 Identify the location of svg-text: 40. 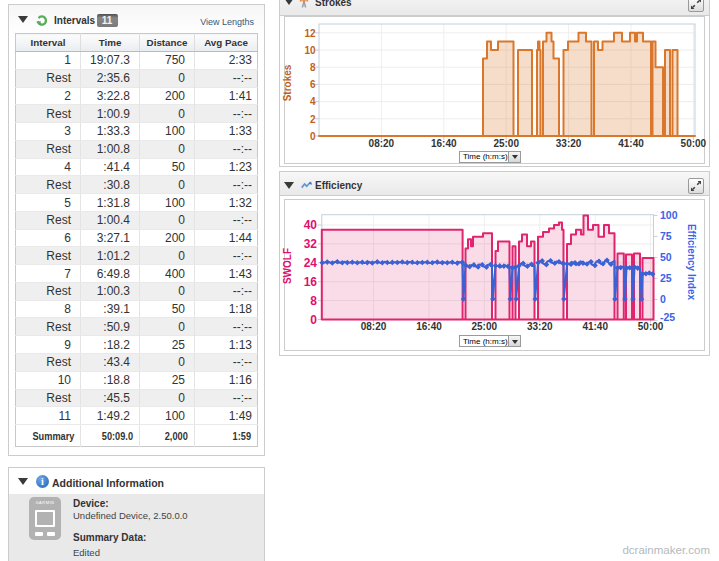
(311, 225).